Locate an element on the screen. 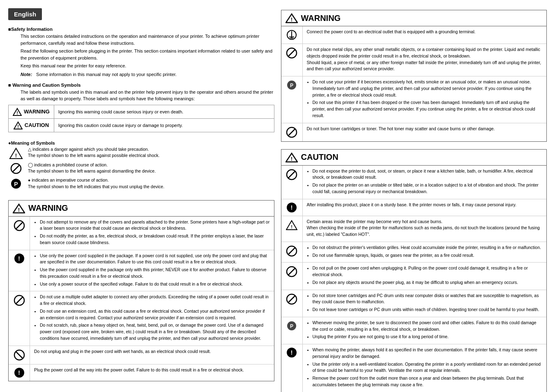  caution-symbol-cell: ! CAUTION is located at coordinates (31, 125).